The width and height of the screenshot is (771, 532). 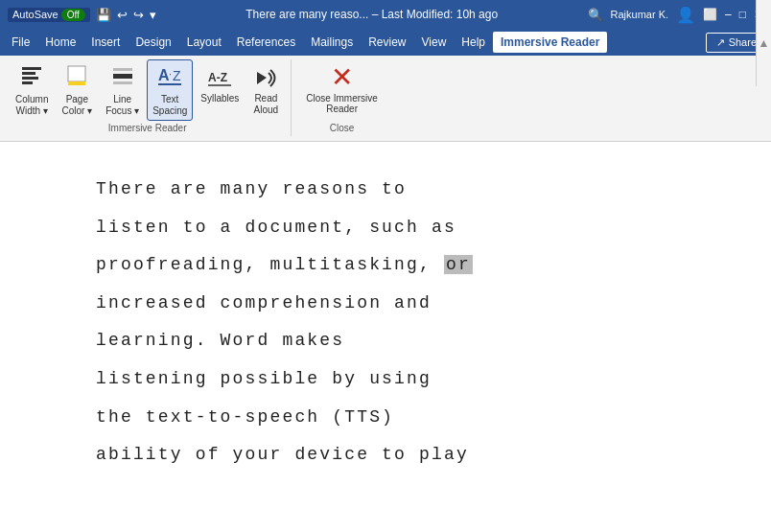 I want to click on close-immersive-icon: ✕, so click(x=341, y=78).